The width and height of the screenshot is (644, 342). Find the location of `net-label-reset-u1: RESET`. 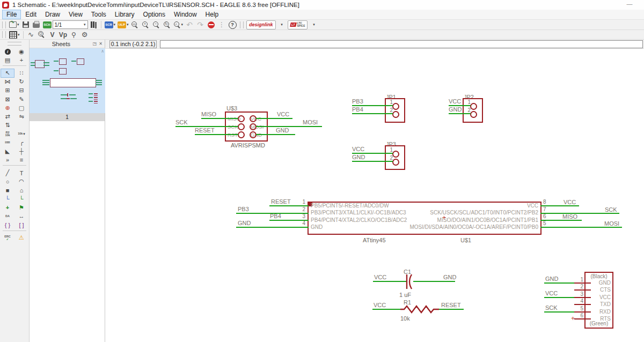

net-label-reset-u1: RESET is located at coordinates (281, 202).